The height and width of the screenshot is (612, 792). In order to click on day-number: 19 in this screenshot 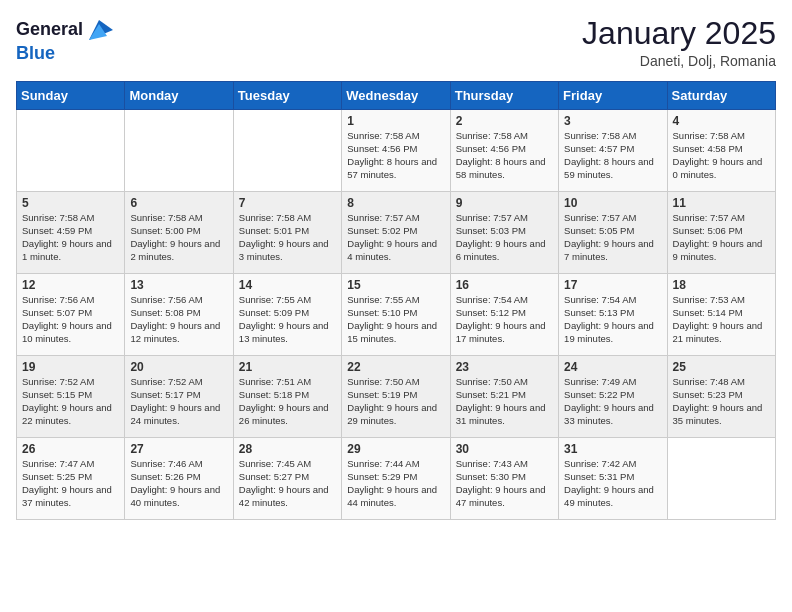, I will do `click(70, 367)`.